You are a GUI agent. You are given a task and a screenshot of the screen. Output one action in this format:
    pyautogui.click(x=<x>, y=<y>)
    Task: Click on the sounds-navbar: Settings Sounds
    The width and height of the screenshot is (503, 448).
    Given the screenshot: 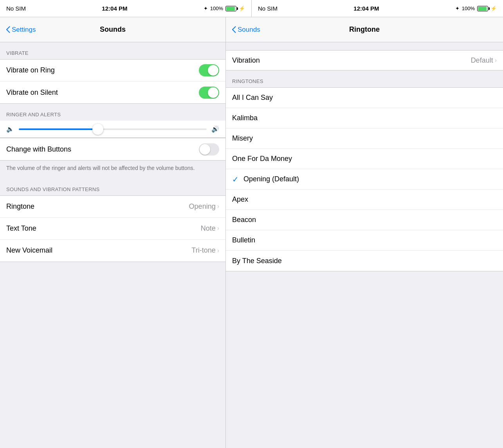 What is the action you would take?
    pyautogui.click(x=113, y=30)
    